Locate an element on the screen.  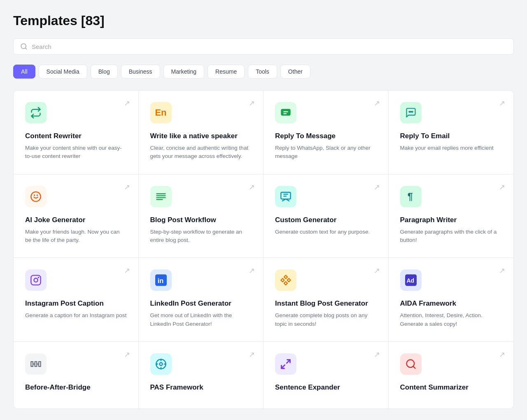
card-arrow-pas-framework: ↗ is located at coordinates (252, 355).